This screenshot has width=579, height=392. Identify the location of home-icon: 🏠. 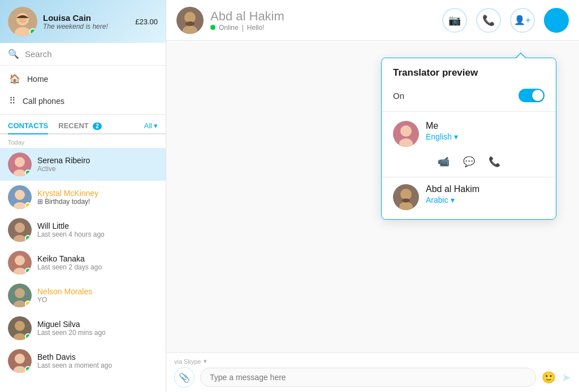
(15, 79).